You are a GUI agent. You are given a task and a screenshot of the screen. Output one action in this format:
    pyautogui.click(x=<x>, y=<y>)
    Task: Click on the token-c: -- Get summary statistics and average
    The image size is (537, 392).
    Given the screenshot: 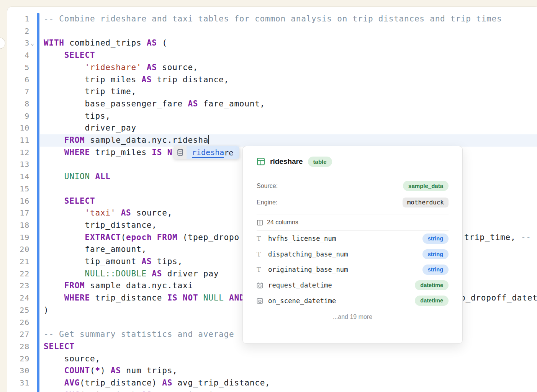 What is the action you would take?
    pyautogui.click(x=142, y=334)
    